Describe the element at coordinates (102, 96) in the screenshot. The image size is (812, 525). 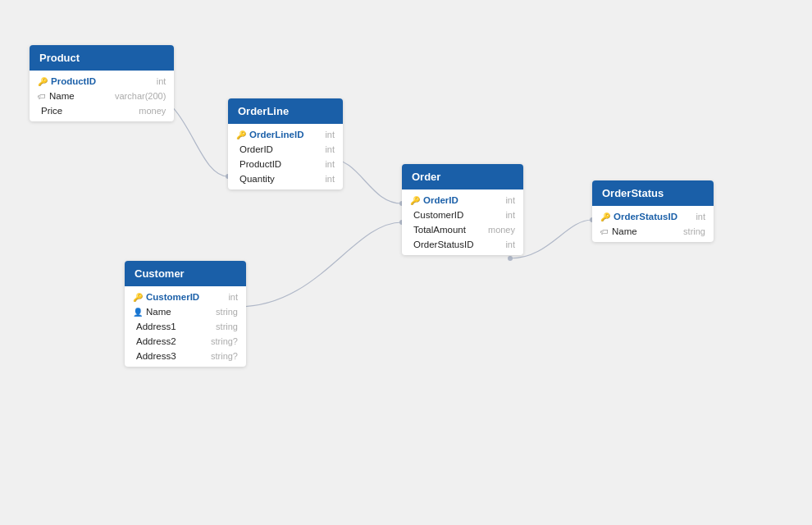
I see `product-table-body: 🔑 ProductID int 🏷 Name varchar(200) Pric…` at that location.